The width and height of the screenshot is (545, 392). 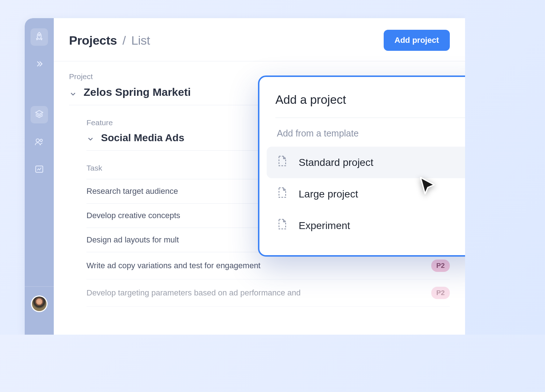 I want to click on sidebar-item-analytics, so click(x=39, y=170).